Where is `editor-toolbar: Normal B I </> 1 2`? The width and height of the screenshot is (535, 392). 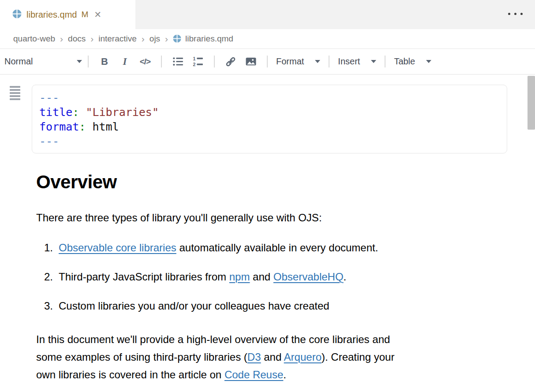
editor-toolbar: Normal B I </> 1 2 is located at coordinates (267, 62).